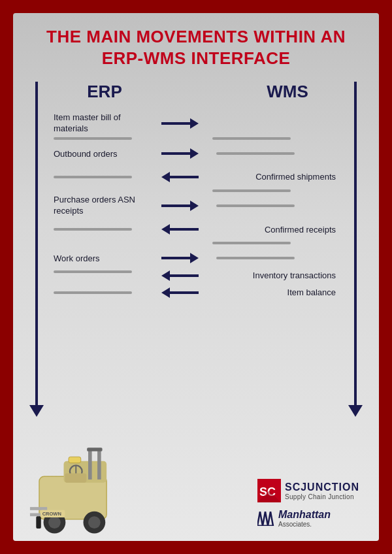 The height and width of the screenshot is (554, 392). I want to click on logos-area: SC SCJUNCTION Supply Chain Junction Manh…, so click(312, 508).